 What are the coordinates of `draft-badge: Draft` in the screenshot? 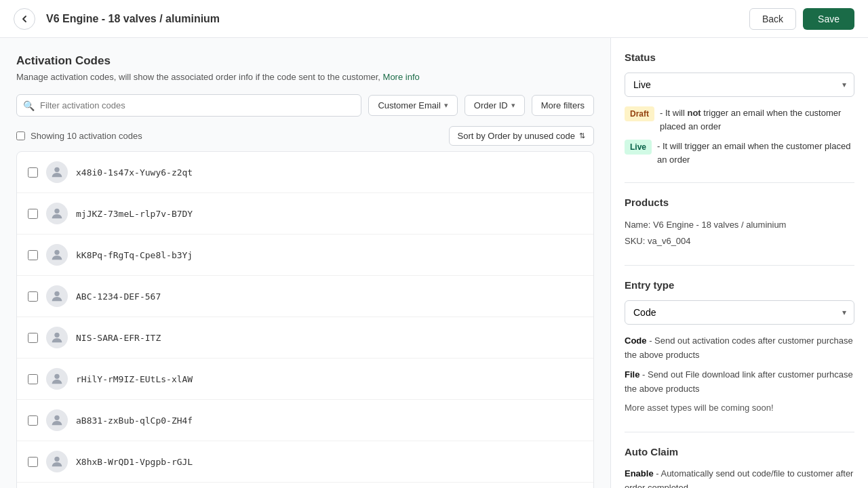 It's located at (639, 114).